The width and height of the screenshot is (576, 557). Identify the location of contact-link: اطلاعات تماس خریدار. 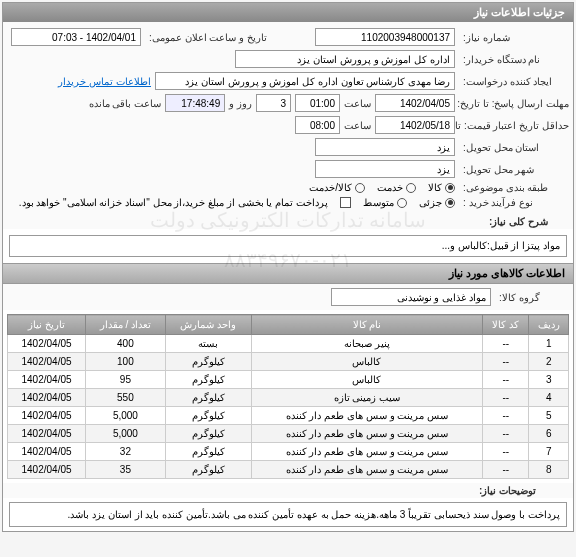
(104, 82).